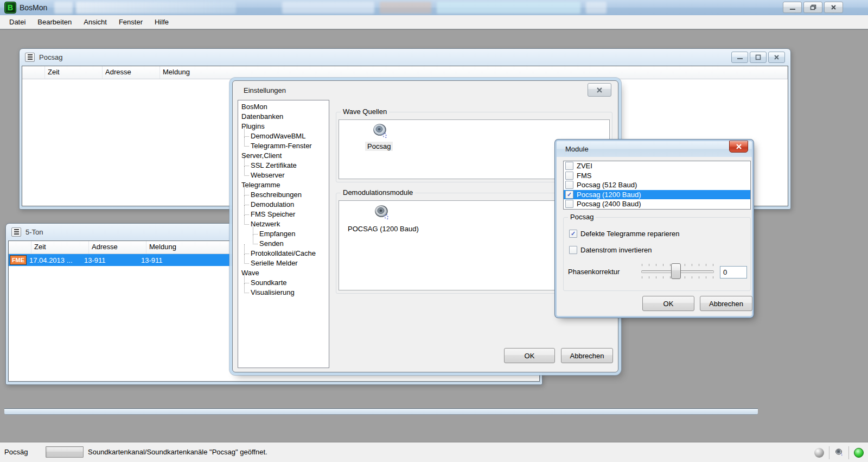 The width and height of the screenshot is (868, 462). What do you see at coordinates (265, 90) in the screenshot?
I see `settings-dialog-title: Einstellungen` at bounding box center [265, 90].